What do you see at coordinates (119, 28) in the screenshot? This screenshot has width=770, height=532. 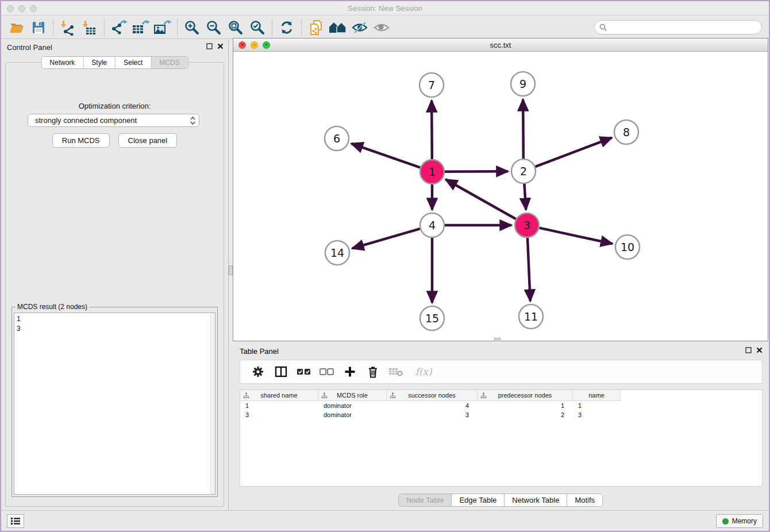 I see `export-network-button` at bounding box center [119, 28].